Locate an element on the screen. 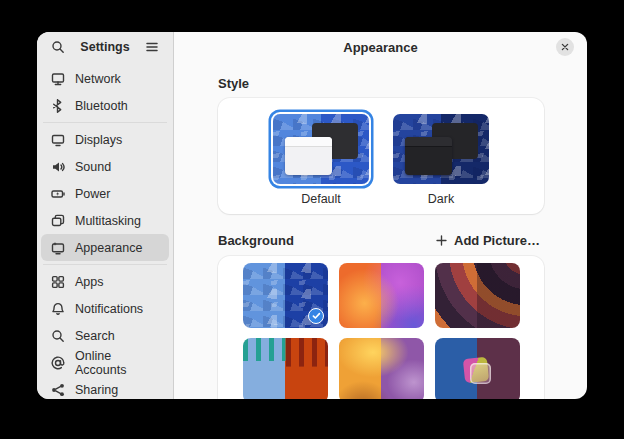 This screenshot has width=624, height=439. sidebar-item-label: Bluetooth is located at coordinates (102, 106).